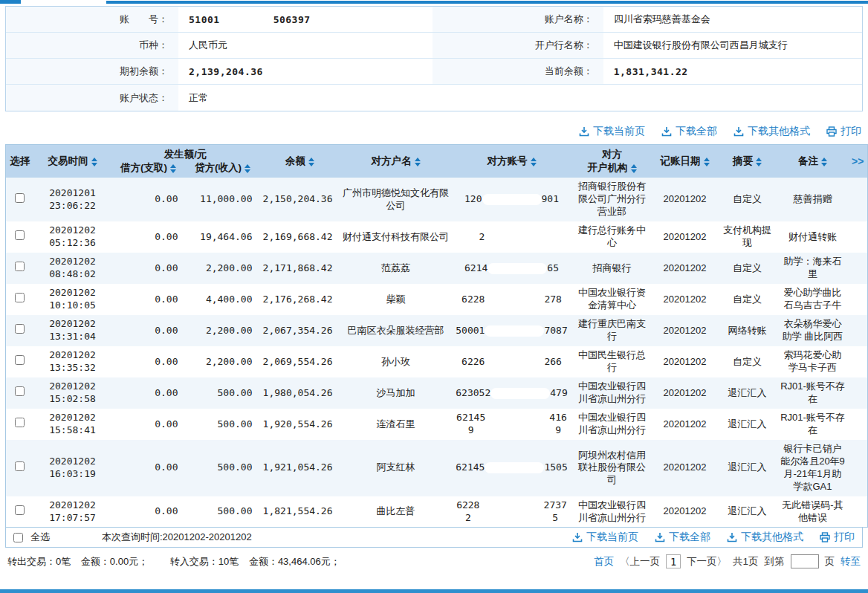  What do you see at coordinates (184, 562) in the screenshot?
I see `transaction-summary: 转出交易：0笔 金额：0.00元； 转入交易：10笔 金额：43,464.06元…` at bounding box center [184, 562].